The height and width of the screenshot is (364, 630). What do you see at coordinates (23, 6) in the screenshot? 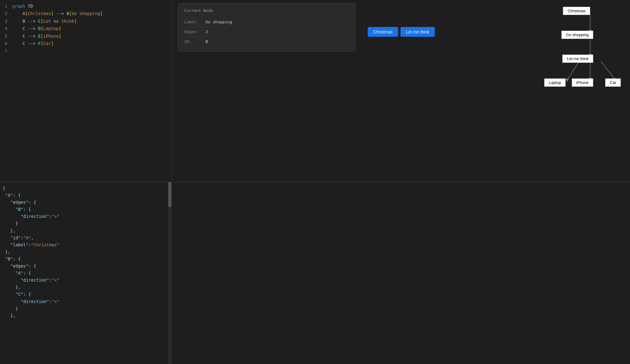
I see `code-content-1: graph TD` at bounding box center [23, 6].